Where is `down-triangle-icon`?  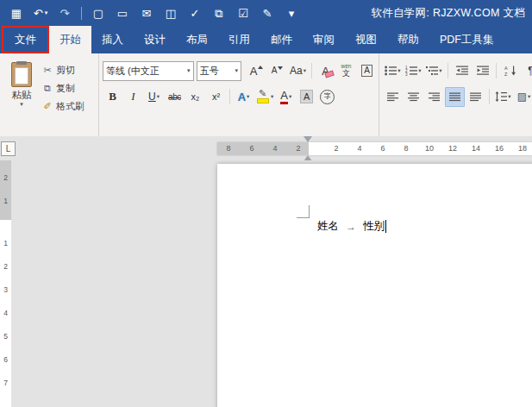 down-triangle-icon is located at coordinates (280, 68).